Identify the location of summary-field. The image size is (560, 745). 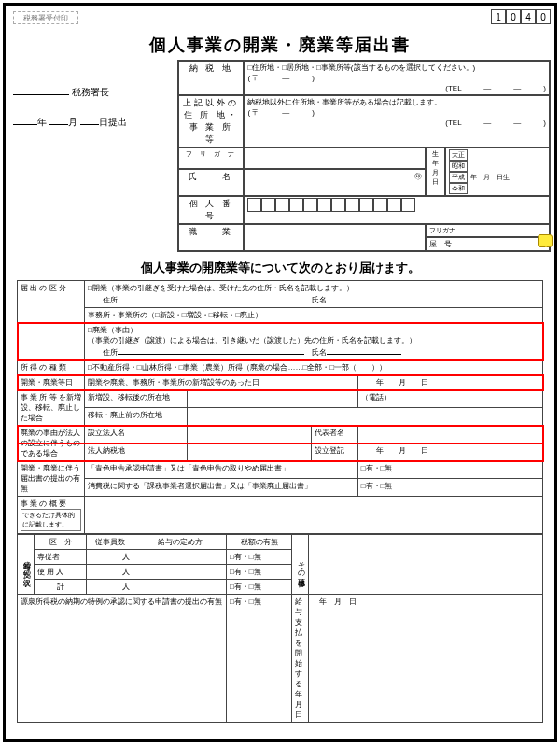
(314, 515).